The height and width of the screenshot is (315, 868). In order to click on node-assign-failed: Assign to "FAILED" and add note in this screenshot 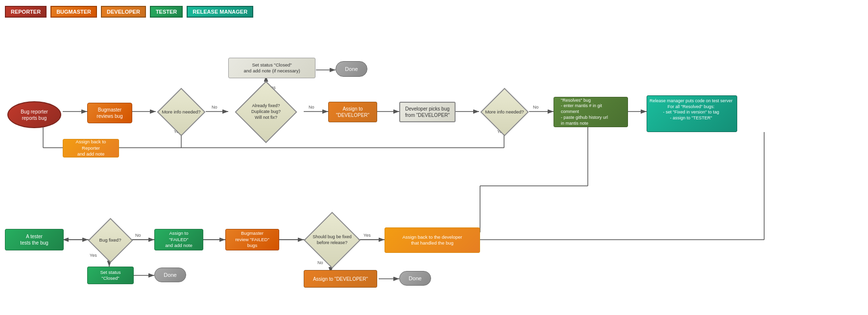, I will do `click(179, 240)`.